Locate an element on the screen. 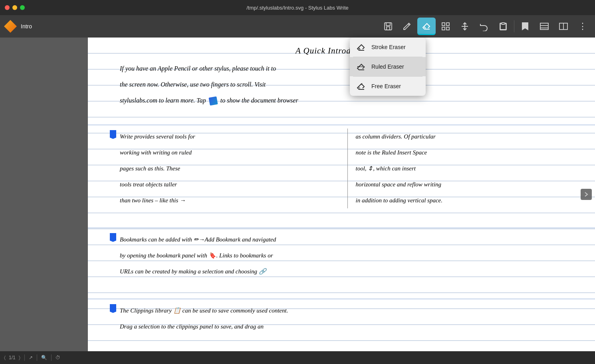 Image resolution: width=595 pixels, height=364 pixels. page-info: 1/1 is located at coordinates (12, 358).